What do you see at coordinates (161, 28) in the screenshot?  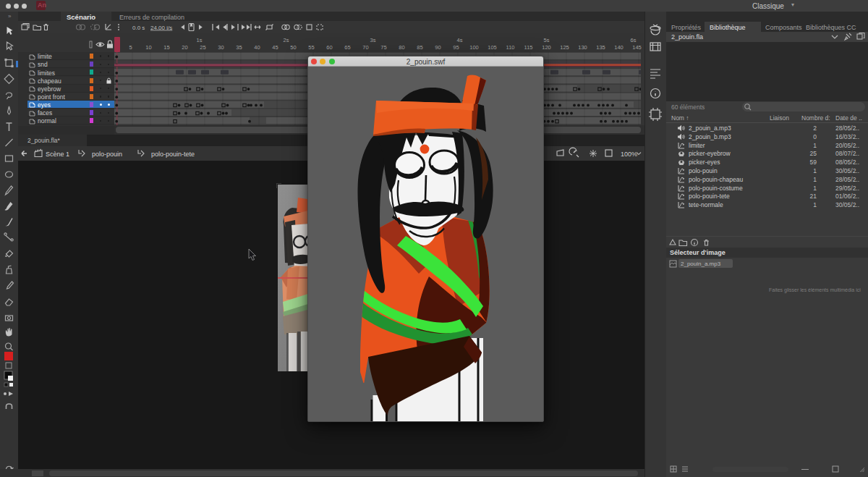 I see `svg-text: 24.00 i/s` at bounding box center [161, 28].